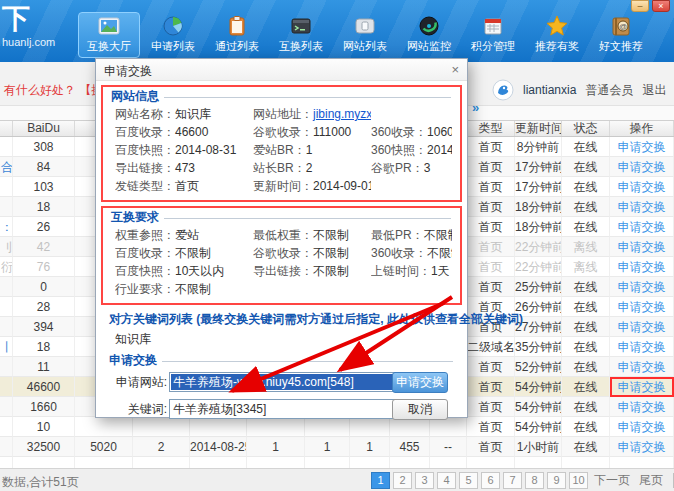 Image resolution: width=674 pixels, height=491 pixels. What do you see at coordinates (380, 480) in the screenshot?
I see `page-button-1: 1` at bounding box center [380, 480].